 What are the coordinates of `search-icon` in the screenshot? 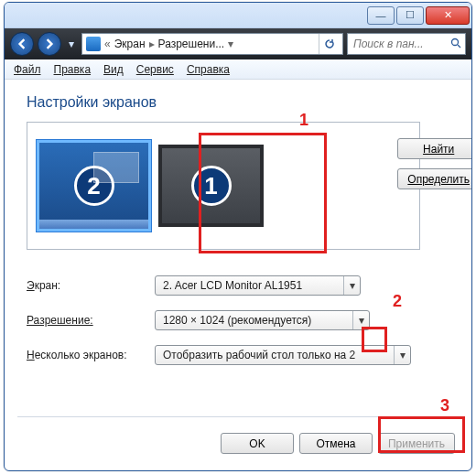 It's located at (456, 44).